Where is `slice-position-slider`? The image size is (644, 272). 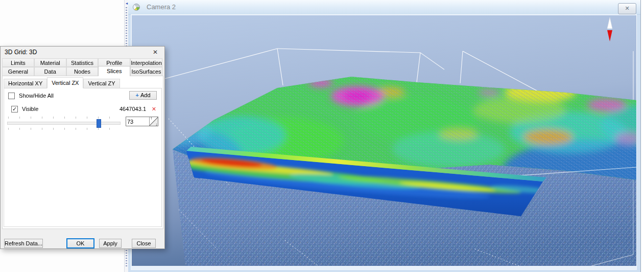
slice-position-slider is located at coordinates (64, 123).